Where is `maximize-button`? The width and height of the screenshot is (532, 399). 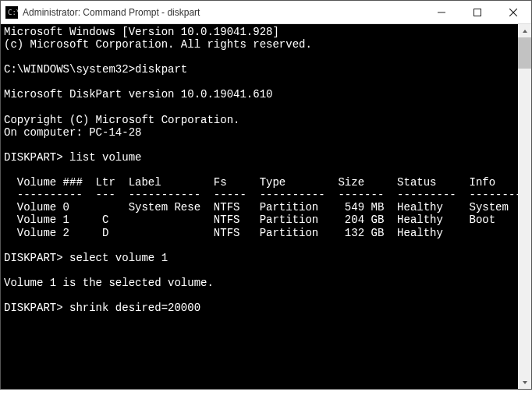
maximize-button is located at coordinates (477, 12).